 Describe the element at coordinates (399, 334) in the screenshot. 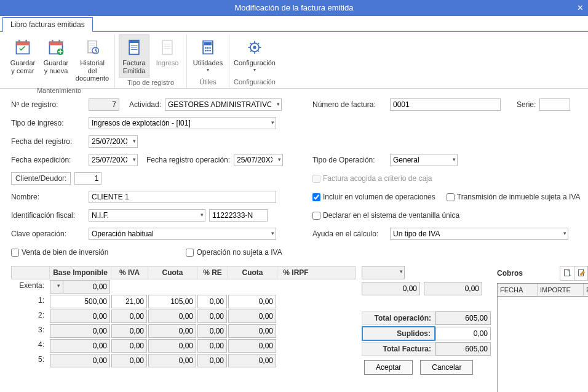

I see `suplidos-label: Suplidos:` at that location.